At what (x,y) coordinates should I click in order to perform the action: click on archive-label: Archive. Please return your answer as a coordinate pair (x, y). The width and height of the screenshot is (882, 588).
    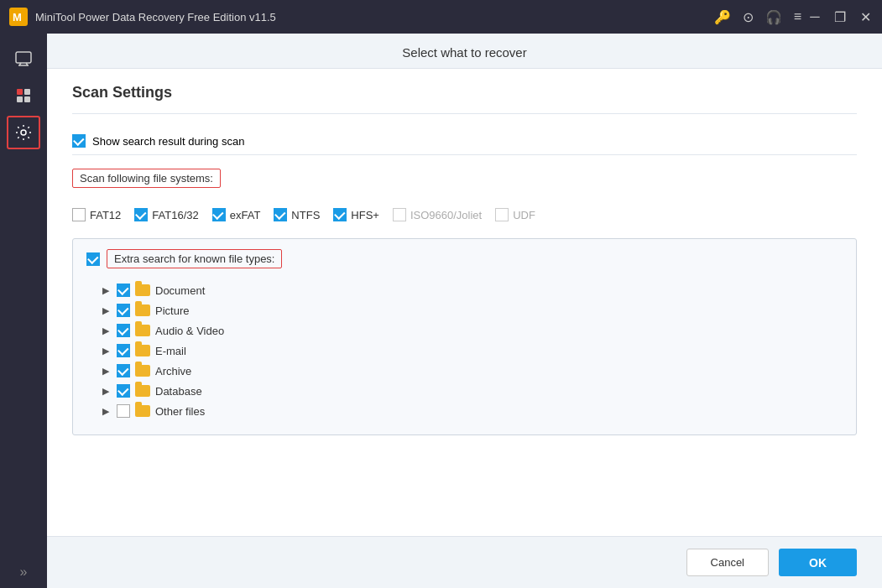
    Looking at the image, I should click on (173, 371).